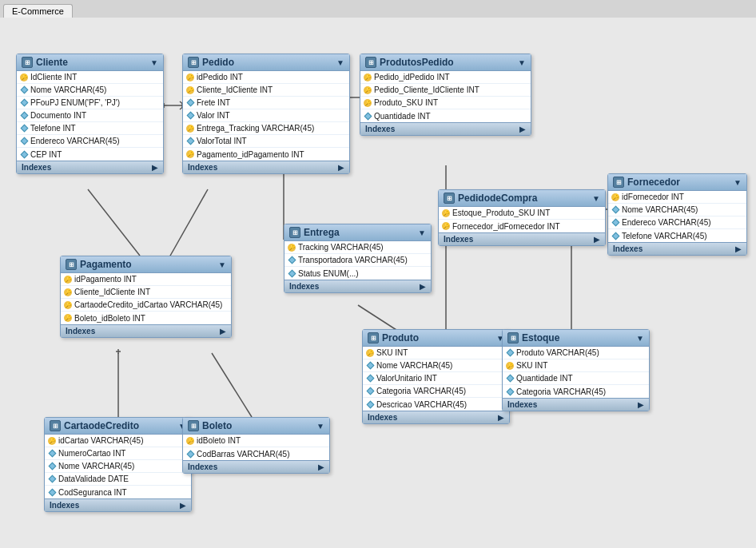 The width and height of the screenshot is (756, 548). What do you see at coordinates (145, 318) in the screenshot?
I see `table-row: 🔑Boleto_idBoleto INT` at bounding box center [145, 318].